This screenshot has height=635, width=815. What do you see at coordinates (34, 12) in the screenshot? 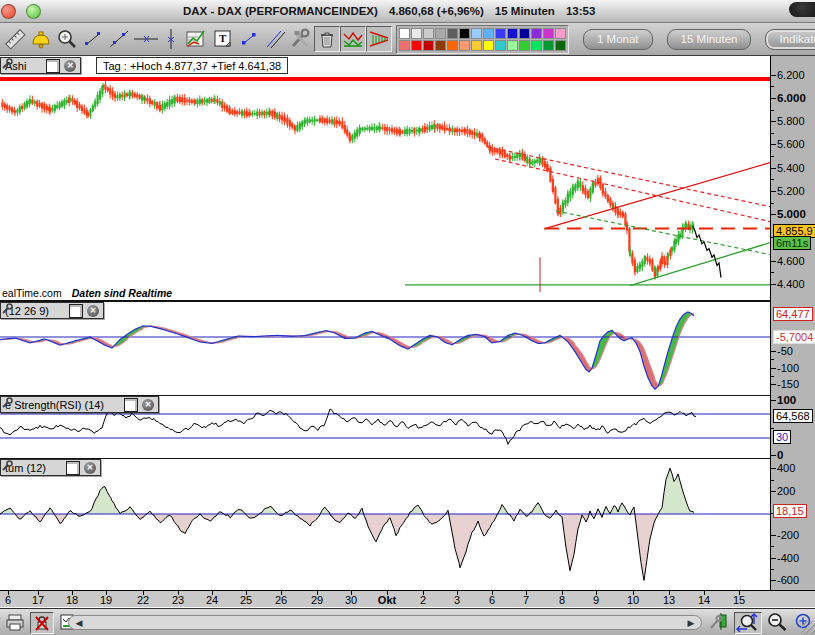
I see `window-zoom-button` at bounding box center [34, 12].